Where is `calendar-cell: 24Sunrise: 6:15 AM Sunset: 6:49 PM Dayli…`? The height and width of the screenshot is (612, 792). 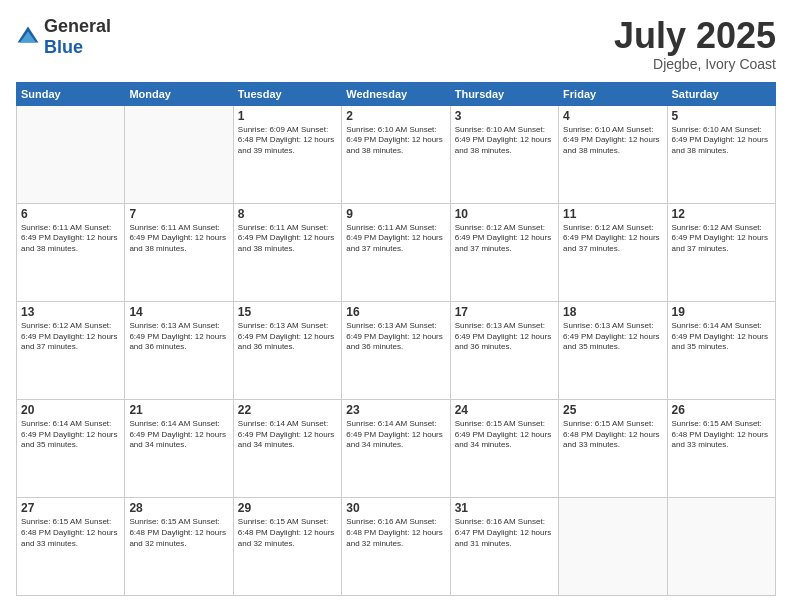
calendar-cell: 24Sunrise: 6:15 AM Sunset: 6:49 PM Dayli… is located at coordinates (504, 448).